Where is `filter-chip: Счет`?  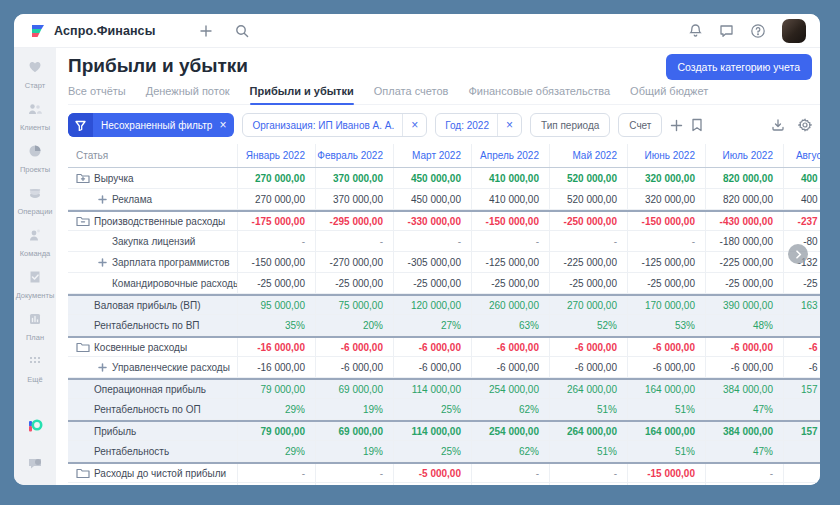 filter-chip: Счет is located at coordinates (640, 125).